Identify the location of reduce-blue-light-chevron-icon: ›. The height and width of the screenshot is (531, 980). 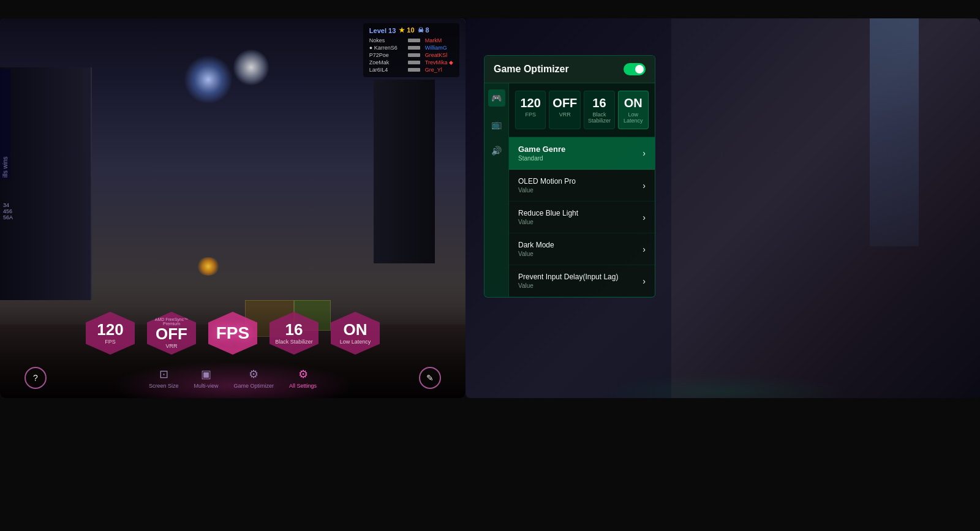
(644, 217).